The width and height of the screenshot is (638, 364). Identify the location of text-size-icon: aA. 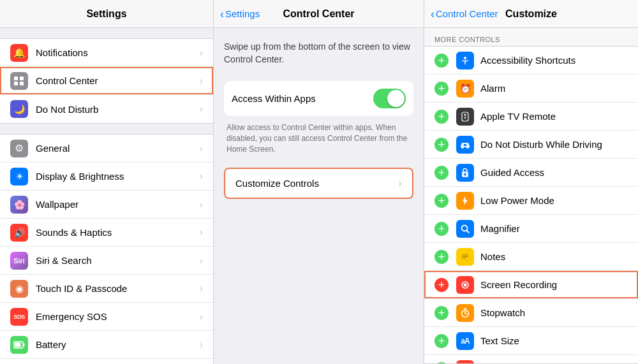
(465, 341).